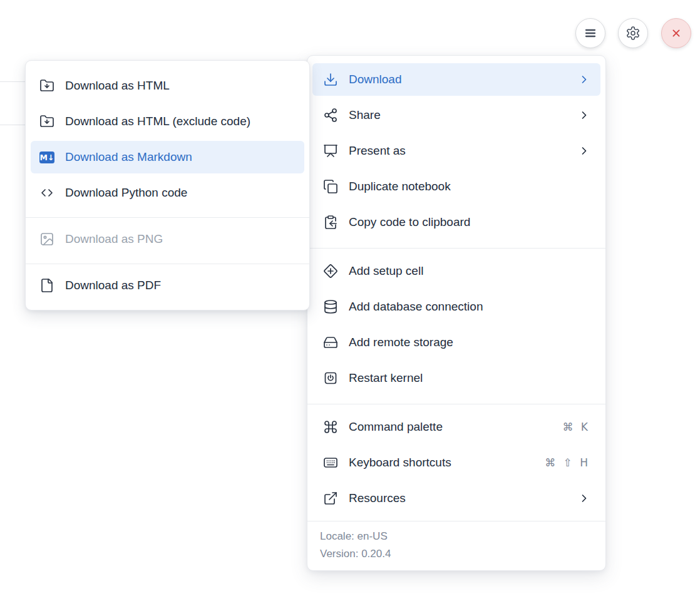  What do you see at coordinates (456, 187) in the screenshot?
I see `menu-item-duplicate-notebook: Duplicate notebook` at bounding box center [456, 187].